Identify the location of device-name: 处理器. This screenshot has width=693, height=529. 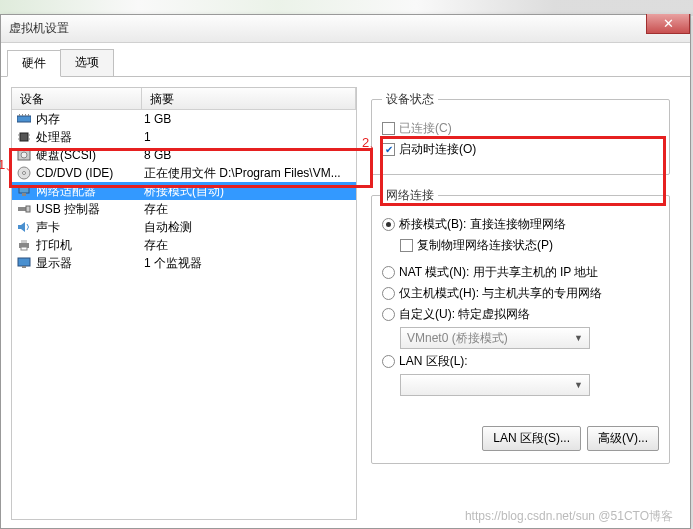
(90, 138).